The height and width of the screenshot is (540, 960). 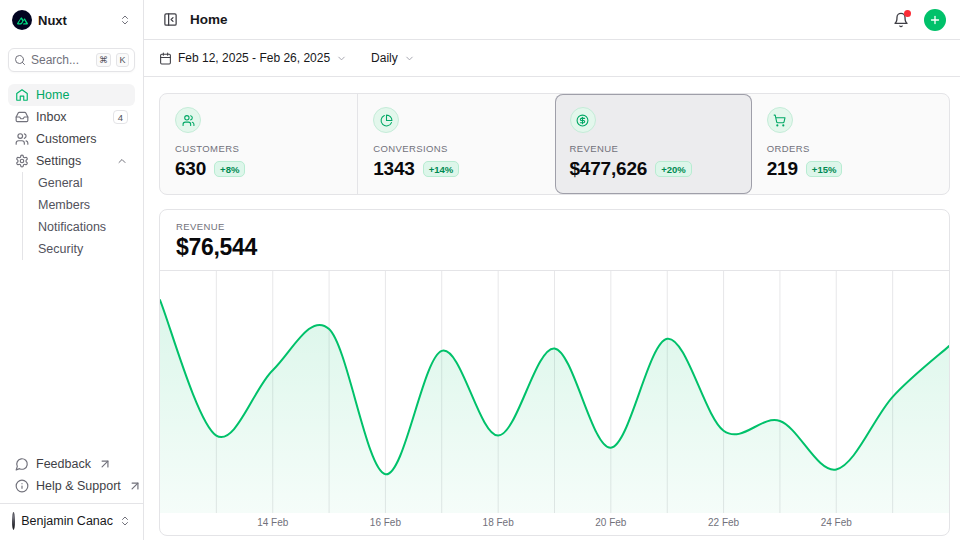 What do you see at coordinates (72, 475) in the screenshot?
I see `sidebar-footer-nav: FeedbackHelp & Support` at bounding box center [72, 475].